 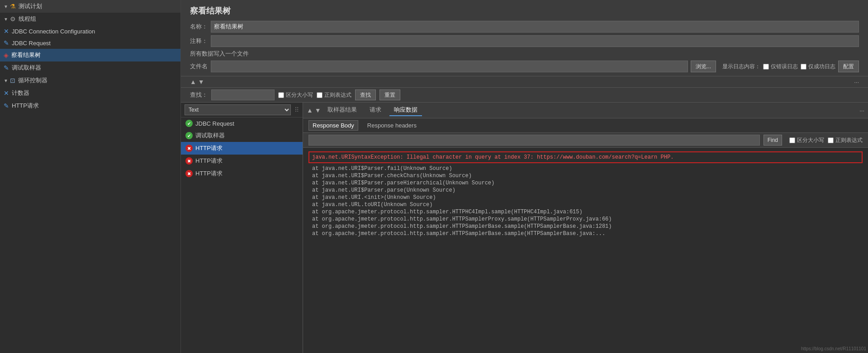 I want to click on case-sensitive-label: 区分大小写, so click(x=296, y=95).